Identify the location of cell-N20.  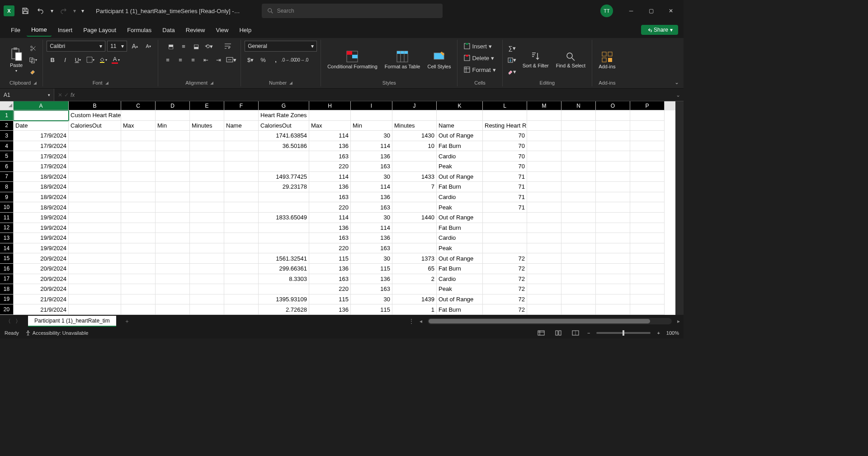
(579, 309).